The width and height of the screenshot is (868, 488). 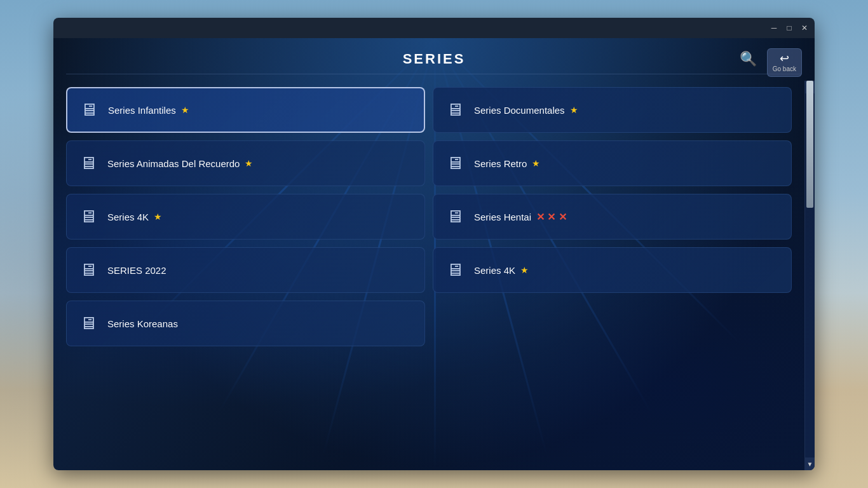 What do you see at coordinates (507, 164) in the screenshot?
I see `card-label: Series Retro ★` at bounding box center [507, 164].